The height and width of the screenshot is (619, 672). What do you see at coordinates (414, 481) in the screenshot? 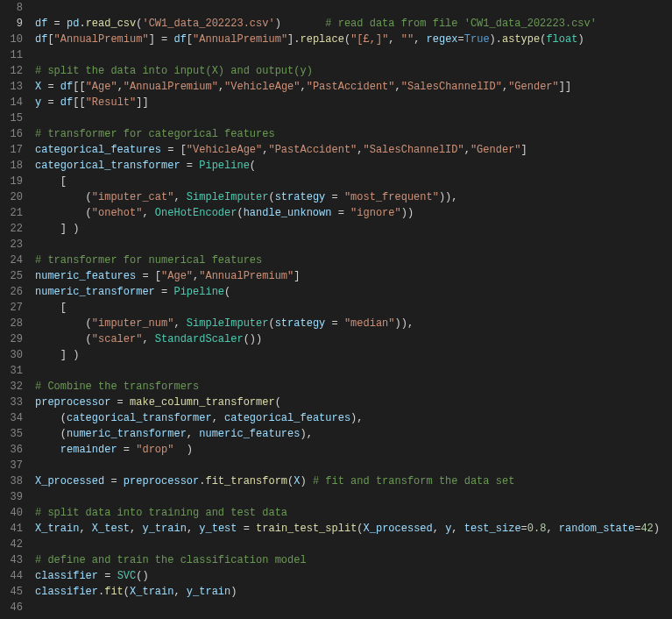
I see `token: # fit and transform the data set` at bounding box center [414, 481].